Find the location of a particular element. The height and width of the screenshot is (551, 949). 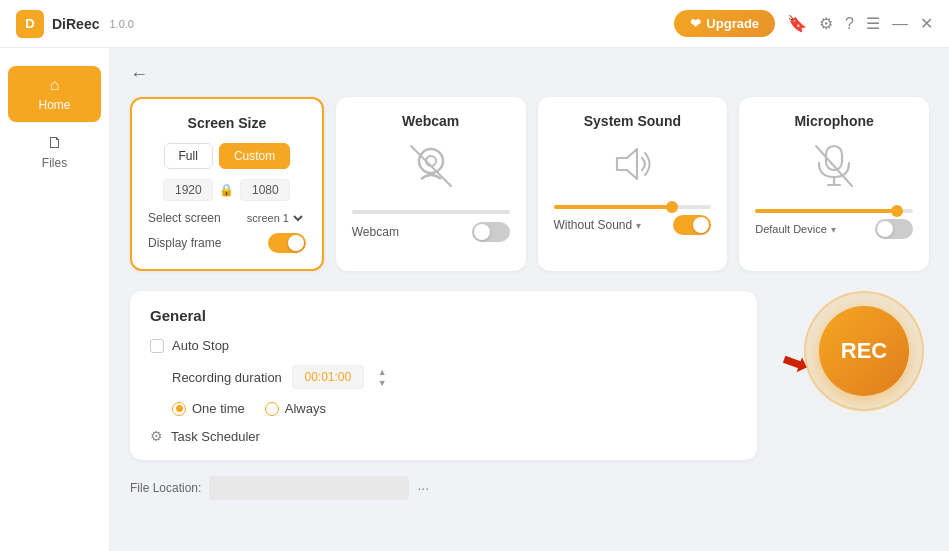

webcam-title: Webcam is located at coordinates (431, 121).